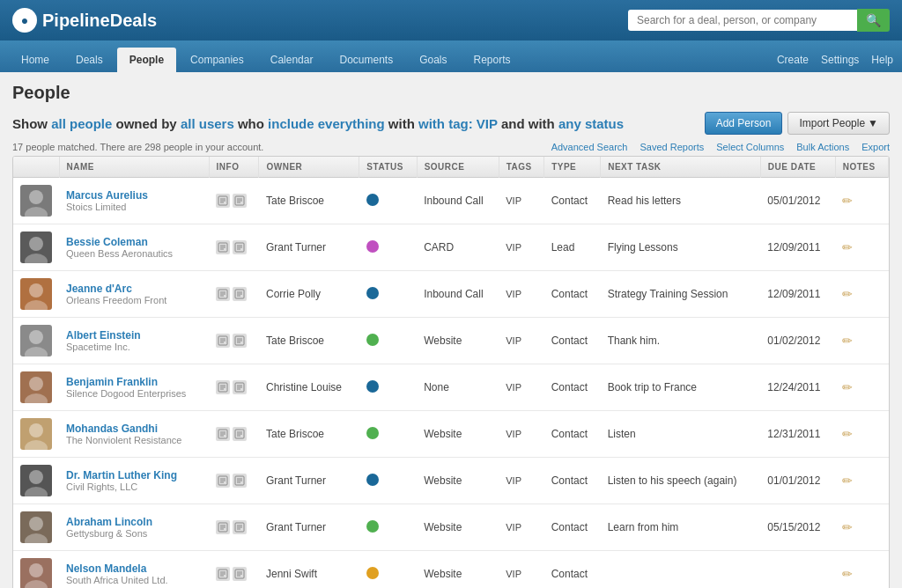 This screenshot has width=902, height=588. Describe the element at coordinates (326, 123) in the screenshot. I see `filter-include: include everything` at that location.